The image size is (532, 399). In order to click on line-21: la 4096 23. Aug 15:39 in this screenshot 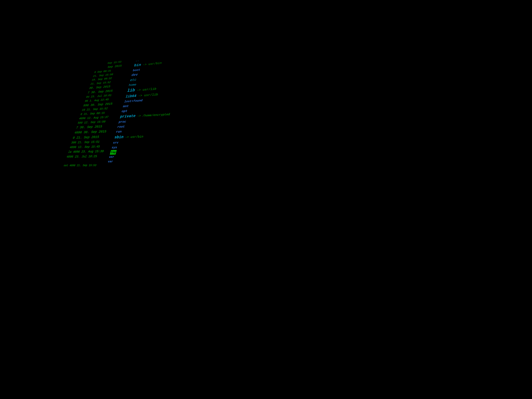, I will do `click(88, 152)`.